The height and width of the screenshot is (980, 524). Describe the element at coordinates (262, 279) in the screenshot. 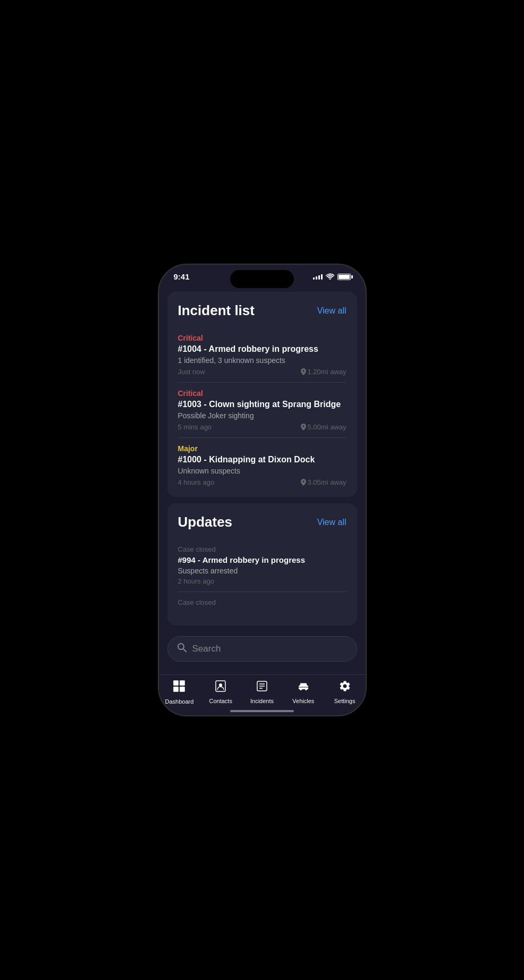

I see `dynamic-island` at that location.